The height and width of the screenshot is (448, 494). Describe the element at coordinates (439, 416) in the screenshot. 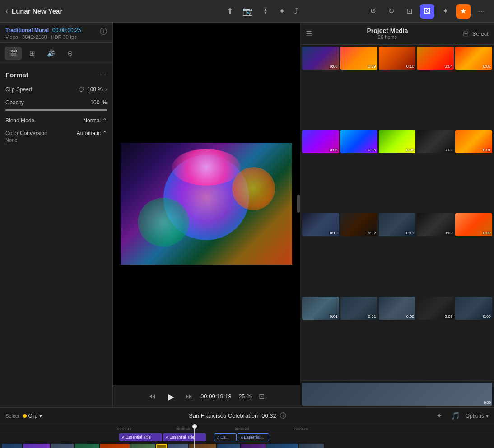

I see `timeline-effects-button: ✦` at that location.